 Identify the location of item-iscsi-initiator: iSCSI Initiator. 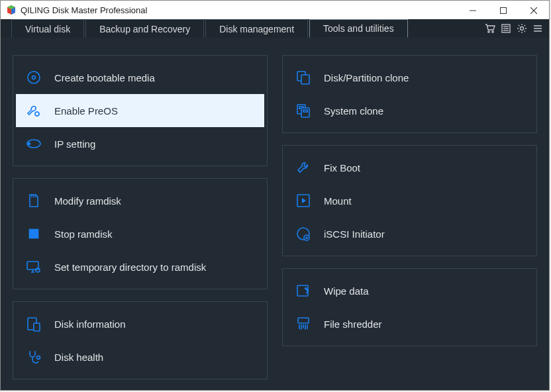
(409, 234).